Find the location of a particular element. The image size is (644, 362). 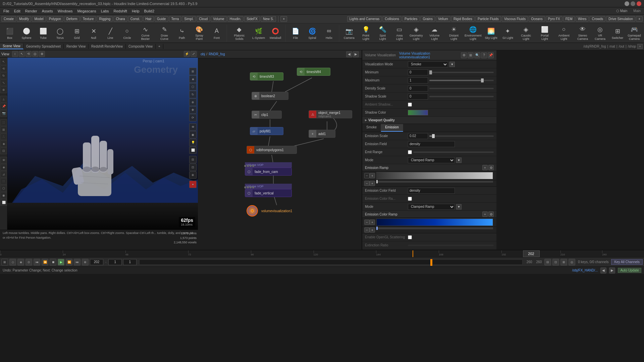

tool-metaball: ⭕ Metaball is located at coordinates (275, 33).